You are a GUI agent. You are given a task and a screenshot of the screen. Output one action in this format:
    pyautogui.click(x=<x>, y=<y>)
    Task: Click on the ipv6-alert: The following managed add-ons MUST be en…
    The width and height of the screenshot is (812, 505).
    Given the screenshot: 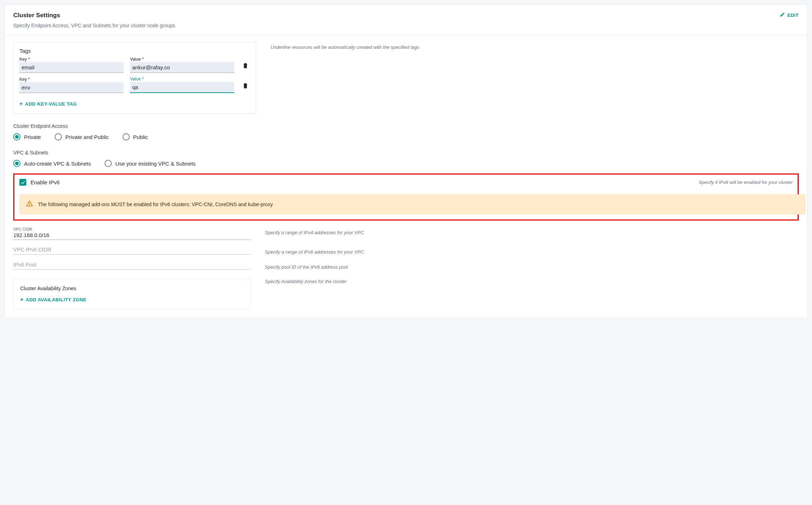 What is the action you would take?
    pyautogui.click(x=412, y=204)
    